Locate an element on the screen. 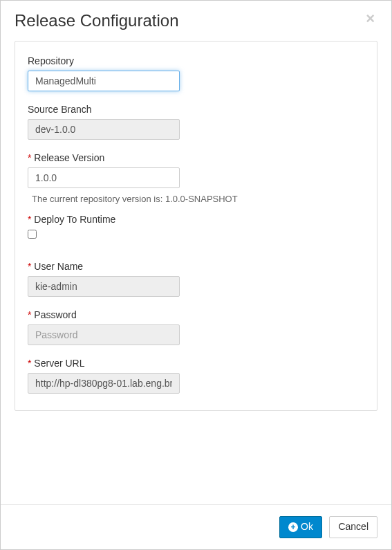 The image size is (392, 550). user-name-label-text: User Name is located at coordinates (58, 266).